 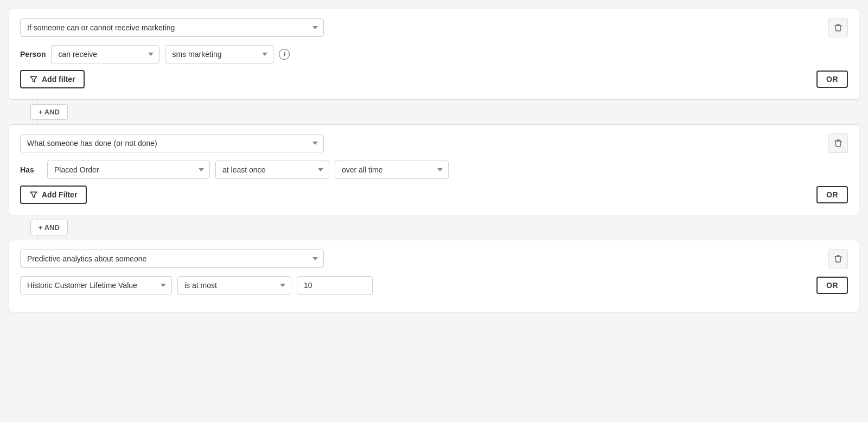 What do you see at coordinates (172, 28) in the screenshot?
I see `filter-group-1-header-left: If someone can or cannot receive marketi…` at bounding box center [172, 28].